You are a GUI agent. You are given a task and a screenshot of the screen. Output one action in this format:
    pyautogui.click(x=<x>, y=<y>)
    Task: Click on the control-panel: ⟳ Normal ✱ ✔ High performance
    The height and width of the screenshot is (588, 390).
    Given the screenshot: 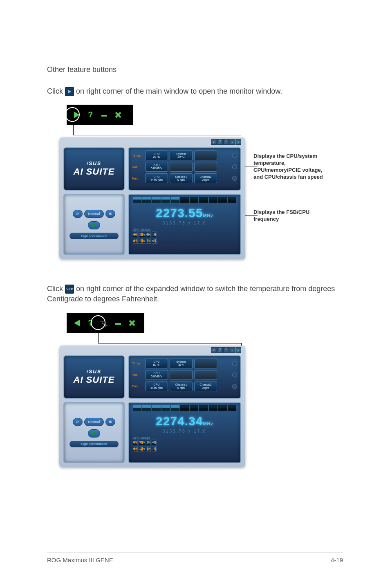 What is the action you would take?
    pyautogui.click(x=94, y=224)
    